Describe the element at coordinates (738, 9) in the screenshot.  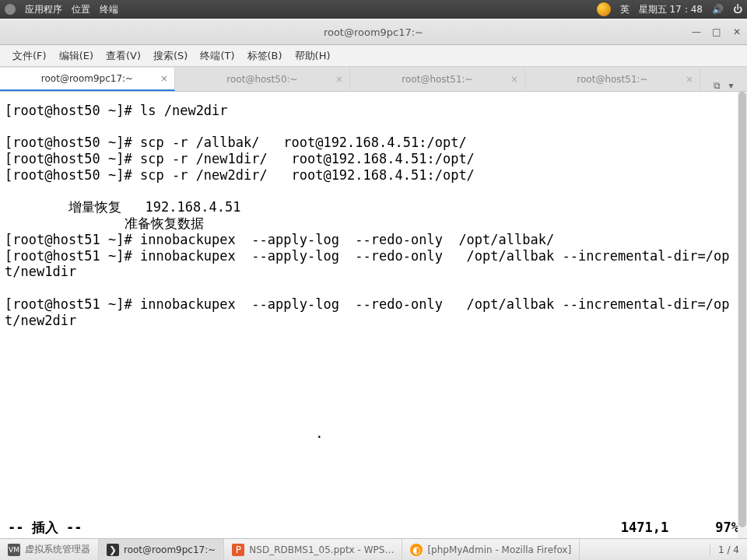
I see `power-icon: ⏻` at that location.